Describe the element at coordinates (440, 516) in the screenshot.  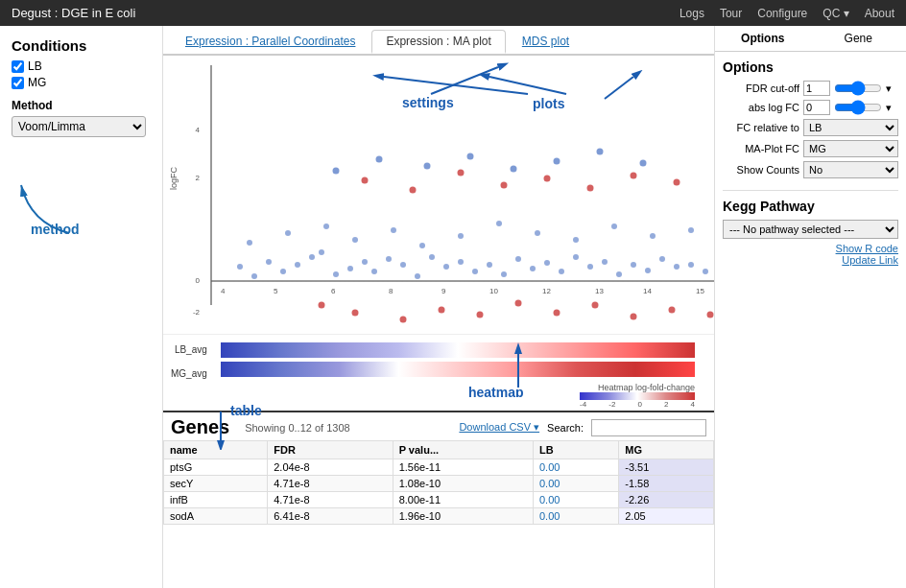
I see `table-row: sodA 6.41e-8 1.96e-10 0.00 2.05` at that location.